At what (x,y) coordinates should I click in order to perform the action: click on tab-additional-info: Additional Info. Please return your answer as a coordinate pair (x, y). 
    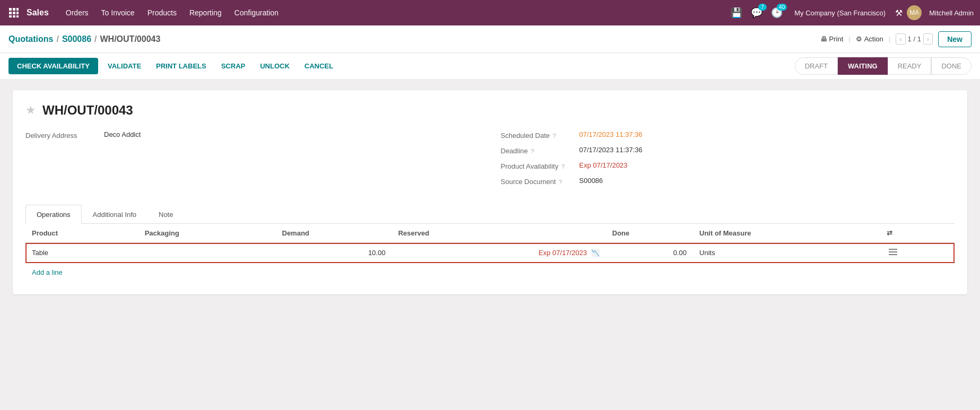
    Looking at the image, I should click on (115, 214).